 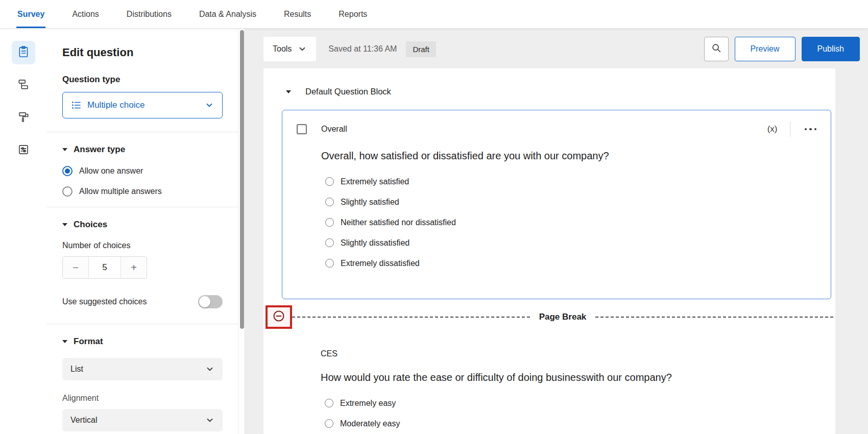 What do you see at coordinates (67, 171) in the screenshot?
I see `radio-selected-icon` at bounding box center [67, 171].